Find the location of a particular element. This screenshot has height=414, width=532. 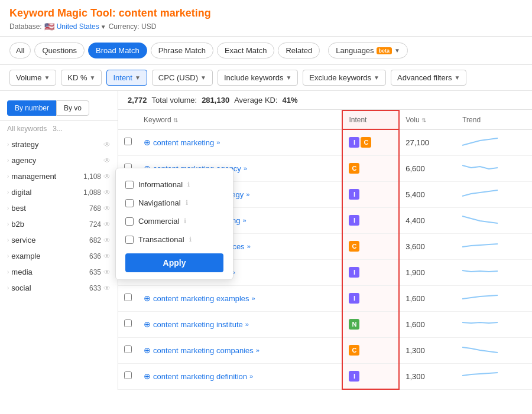

commercial-checkbox is located at coordinates (129, 221).